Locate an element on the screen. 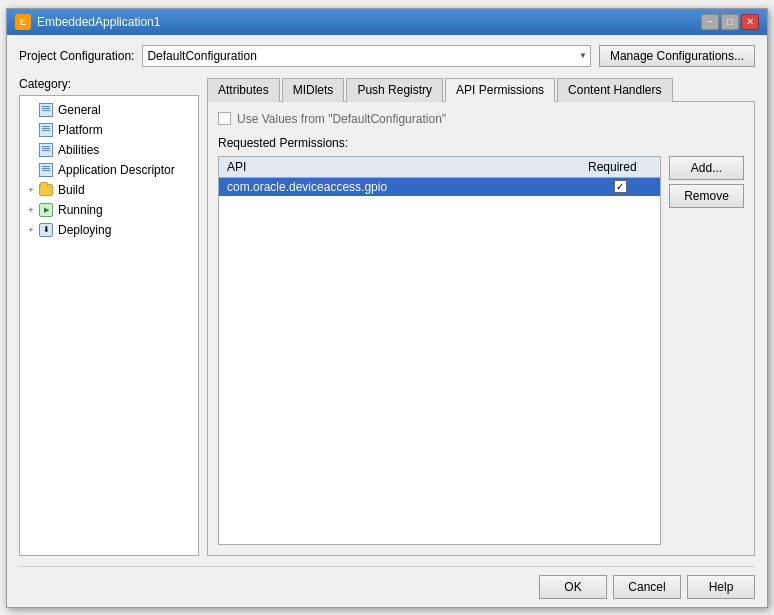 This screenshot has height=615, width=774. expand-running: + is located at coordinates (31, 210).